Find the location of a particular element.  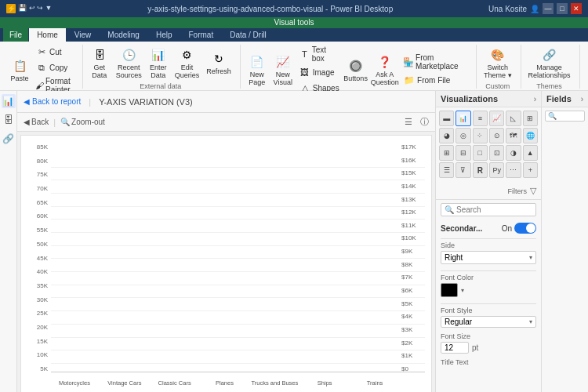

viz-panel-arrow: › is located at coordinates (535, 99).